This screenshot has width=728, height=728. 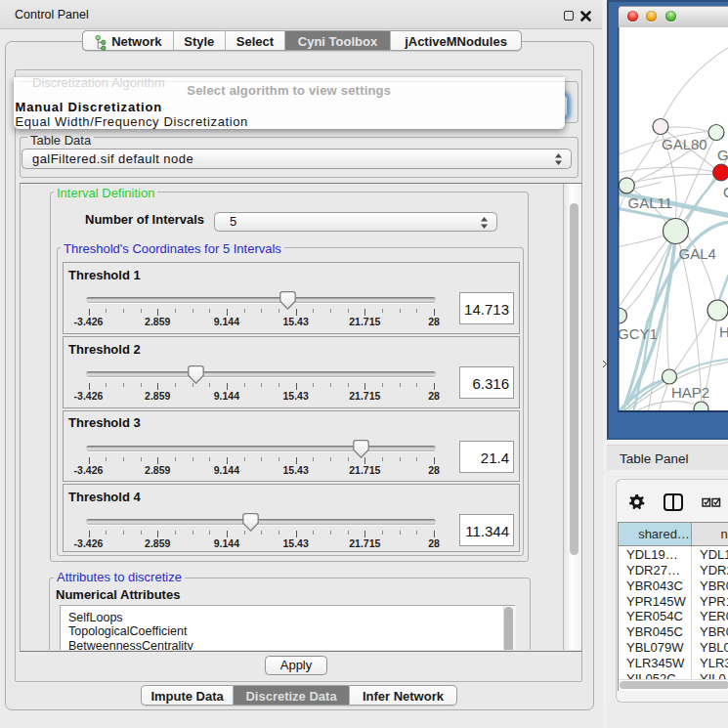 I want to click on svg-text: GAL11, so click(x=650, y=201).